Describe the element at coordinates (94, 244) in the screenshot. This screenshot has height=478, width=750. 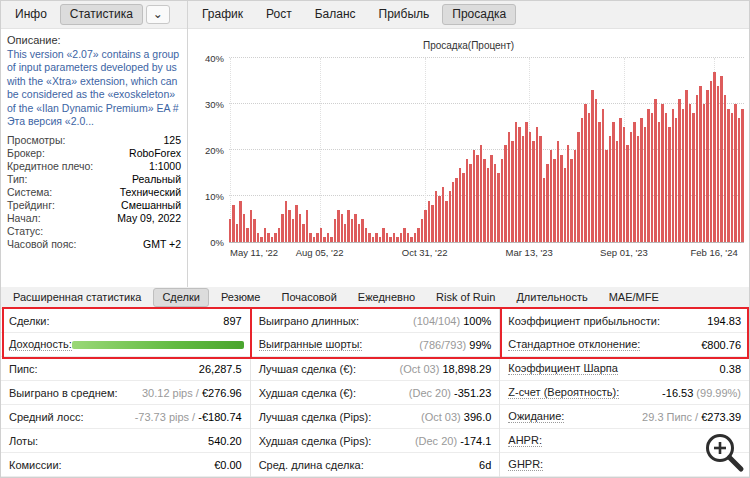
I see `info-row: Часовой пояс:GMT +2` at that location.